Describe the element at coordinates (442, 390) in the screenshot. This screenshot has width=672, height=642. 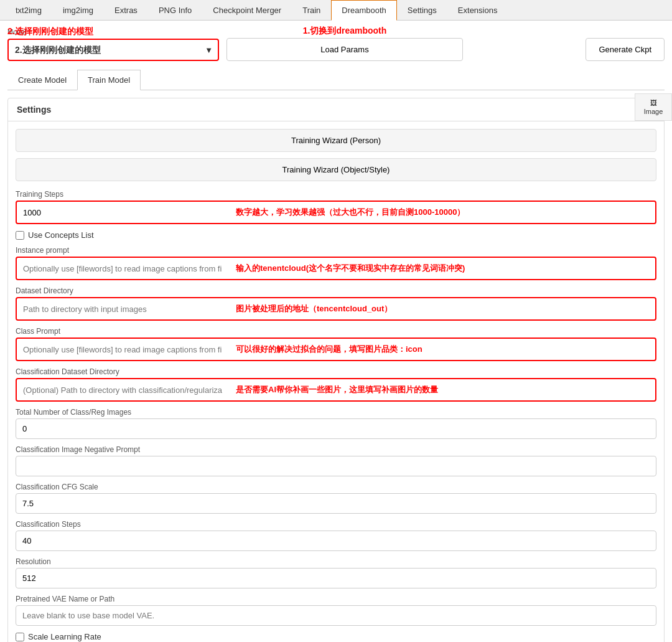
I see `classification-dataset-annotation: 是否需要AI帮你补画一些图片，这里填写补画图片的数量` at that location.